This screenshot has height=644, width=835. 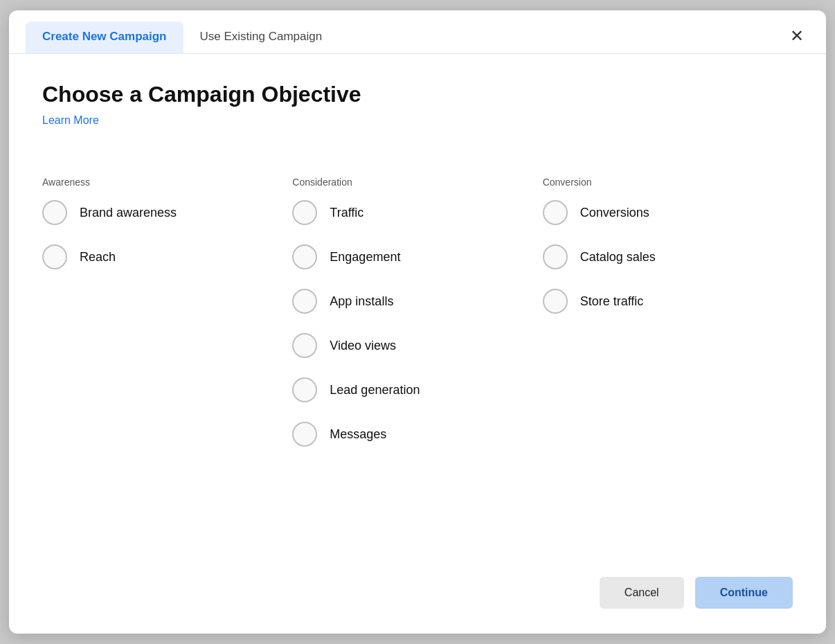 I want to click on tab-create-new-campaign: Create New Campaign, so click(x=105, y=37).